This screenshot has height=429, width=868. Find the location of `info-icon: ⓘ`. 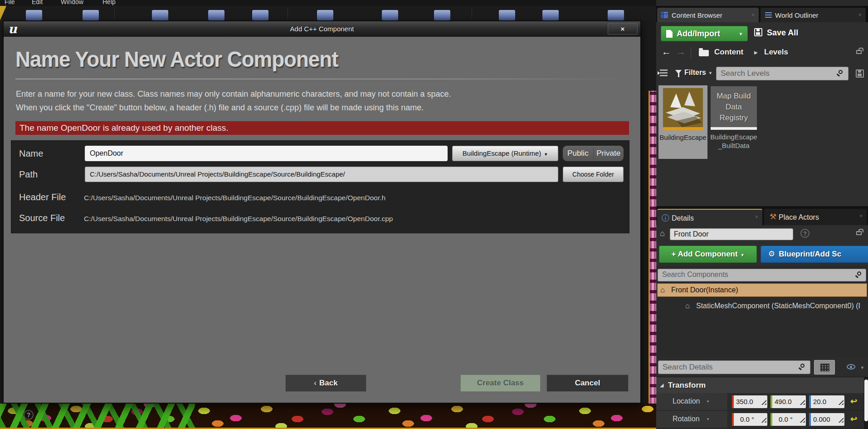

info-icon: ⓘ is located at coordinates (666, 218).